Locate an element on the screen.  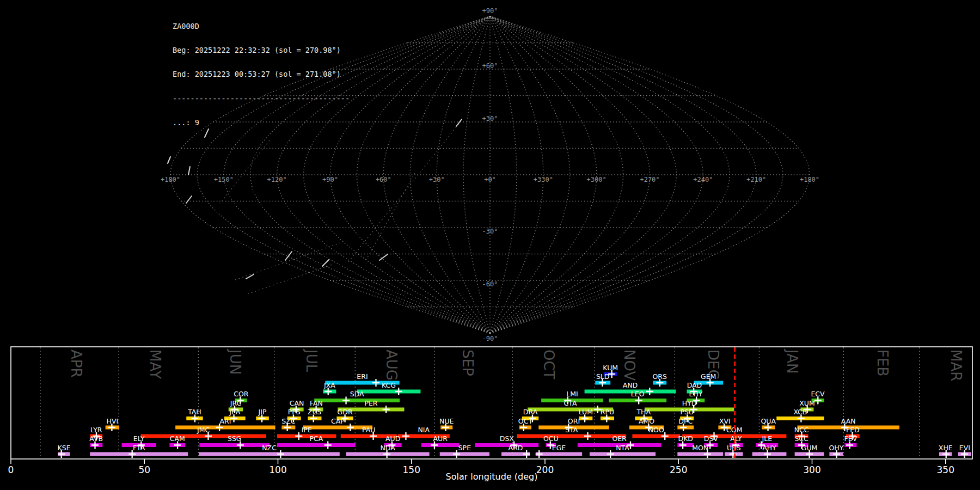
dec-grid-label: -30° is located at coordinates (490, 231).